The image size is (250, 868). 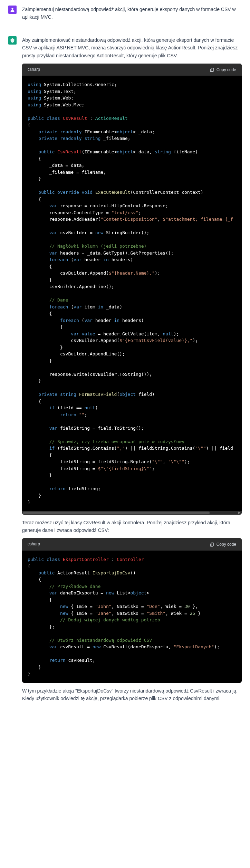 What do you see at coordinates (132, 13) in the screenshot?
I see `user-prompt: Zaimplementuj niestandardową odpowiedź a…` at bounding box center [132, 13].